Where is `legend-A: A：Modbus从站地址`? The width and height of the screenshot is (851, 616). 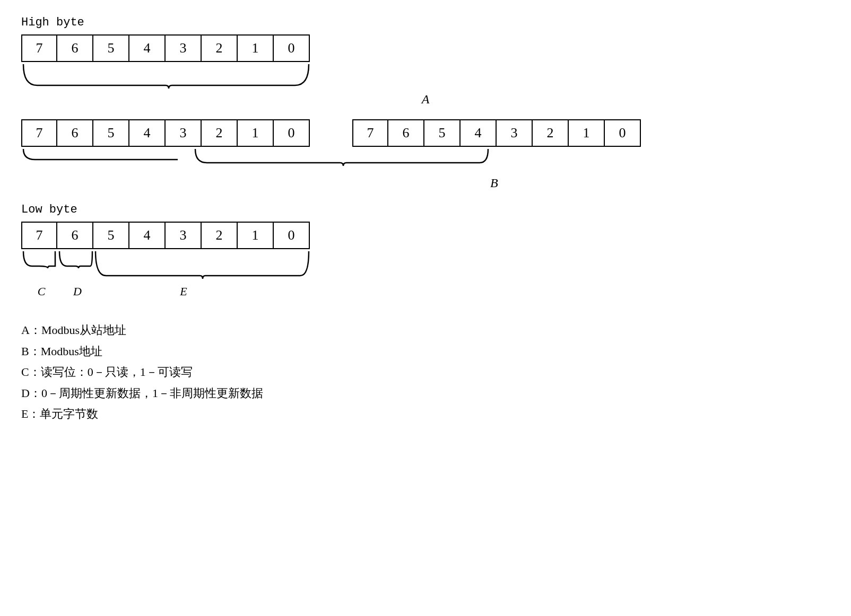
legend-A: A：Modbus从站地址 is located at coordinates (426, 330).